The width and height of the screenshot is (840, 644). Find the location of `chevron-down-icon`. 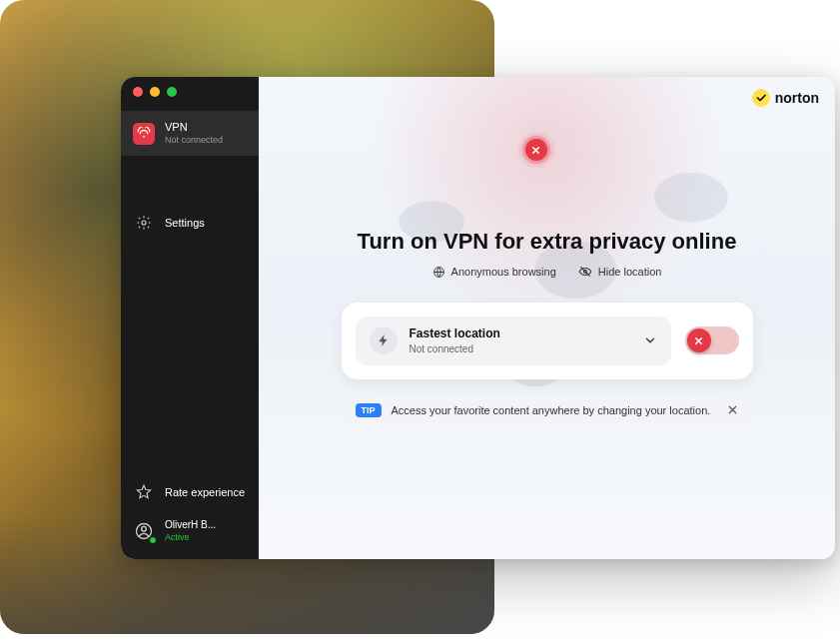

chevron-down-icon is located at coordinates (650, 340).